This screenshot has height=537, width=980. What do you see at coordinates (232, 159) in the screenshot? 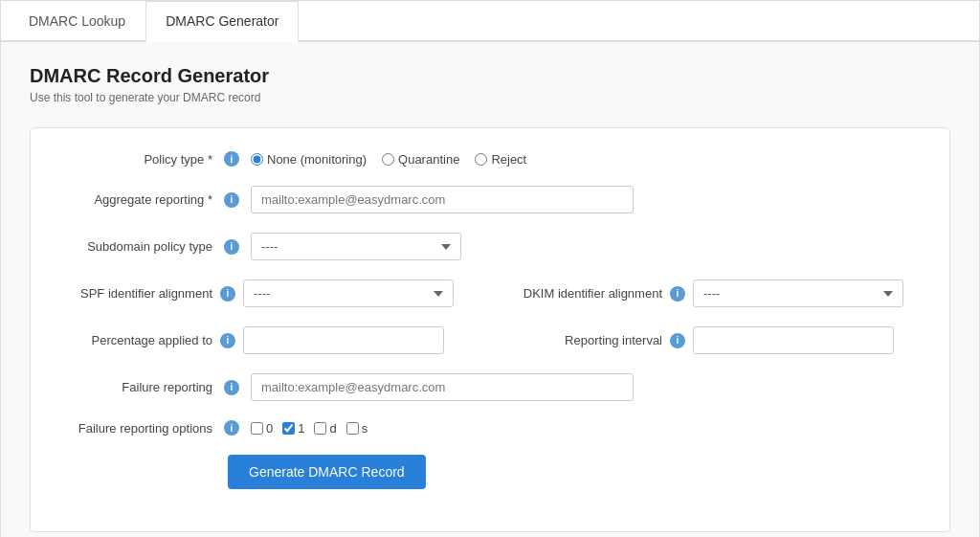
I see `policy-type-info-icon: i` at bounding box center [232, 159].